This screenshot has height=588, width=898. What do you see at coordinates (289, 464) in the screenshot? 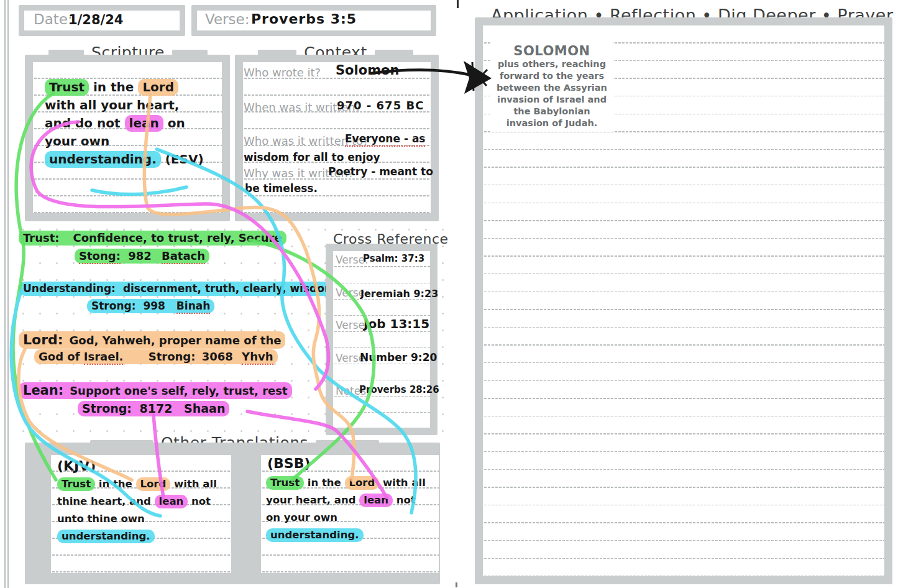
I see `bsb-label: (BSB)` at bounding box center [289, 464].